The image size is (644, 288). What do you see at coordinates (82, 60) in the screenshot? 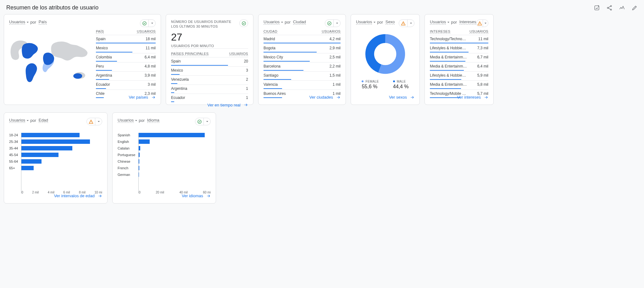
I see `card-users-by-country: Usuarios por País` at bounding box center [82, 60].